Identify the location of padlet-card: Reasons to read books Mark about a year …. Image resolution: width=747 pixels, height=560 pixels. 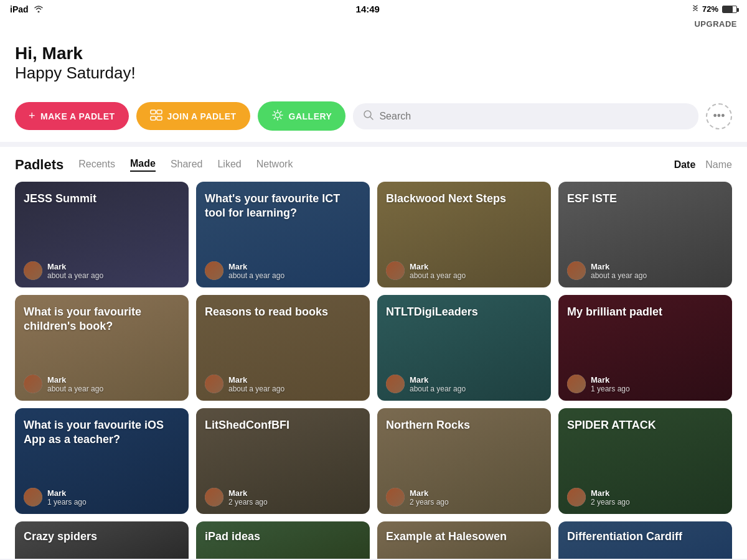
(283, 348).